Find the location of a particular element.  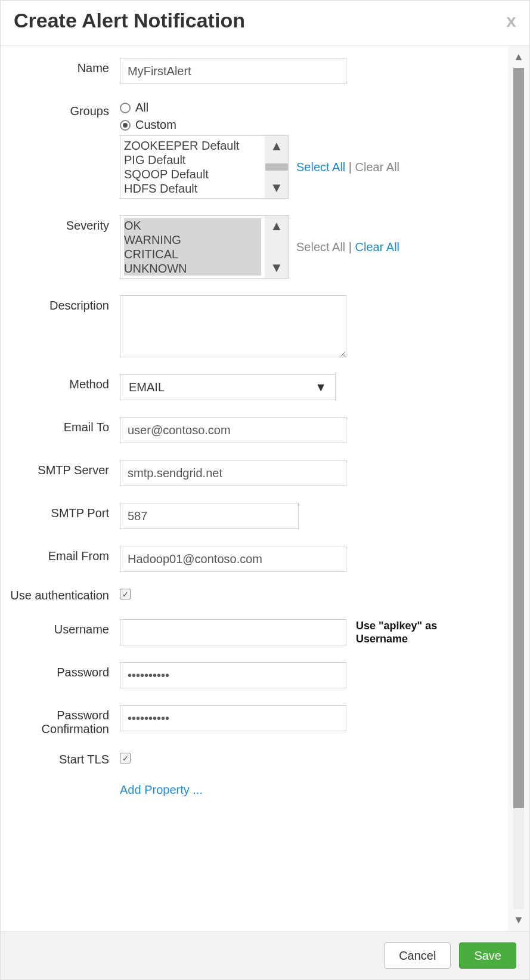

label-start-tls: Start TLS is located at coordinates (63, 760).